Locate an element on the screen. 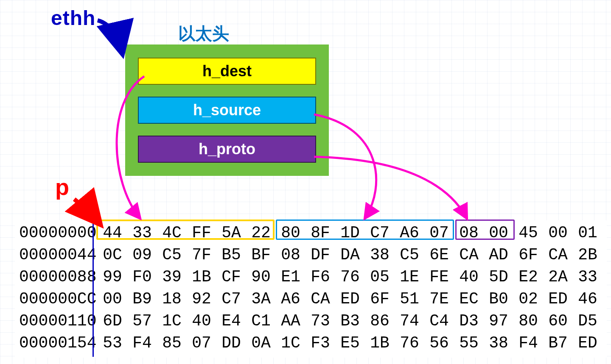 This screenshot has height=364, width=611. hex-byte: 6D is located at coordinates (112, 321).